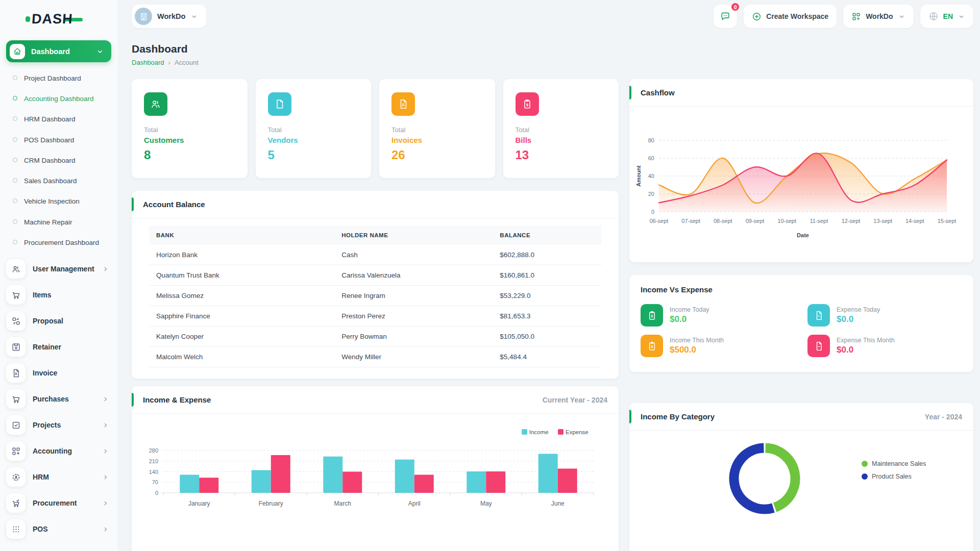 The width and height of the screenshot is (980, 551). What do you see at coordinates (819, 221) in the screenshot?
I see `svg-text: 11-sept` at bounding box center [819, 221].